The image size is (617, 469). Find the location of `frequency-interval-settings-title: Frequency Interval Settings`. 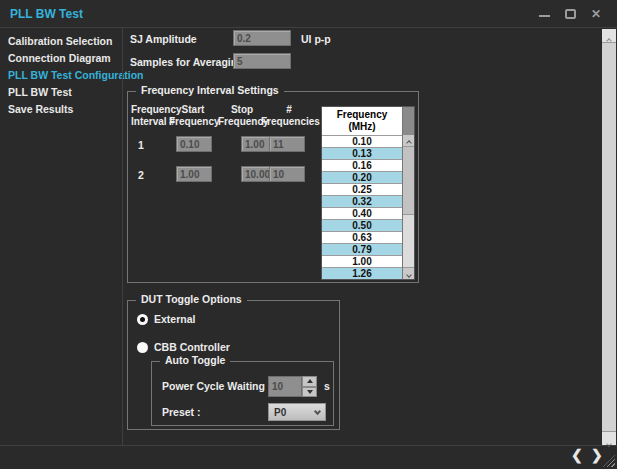

frequency-interval-settings-title: Frequency Interval Settings is located at coordinates (210, 90).